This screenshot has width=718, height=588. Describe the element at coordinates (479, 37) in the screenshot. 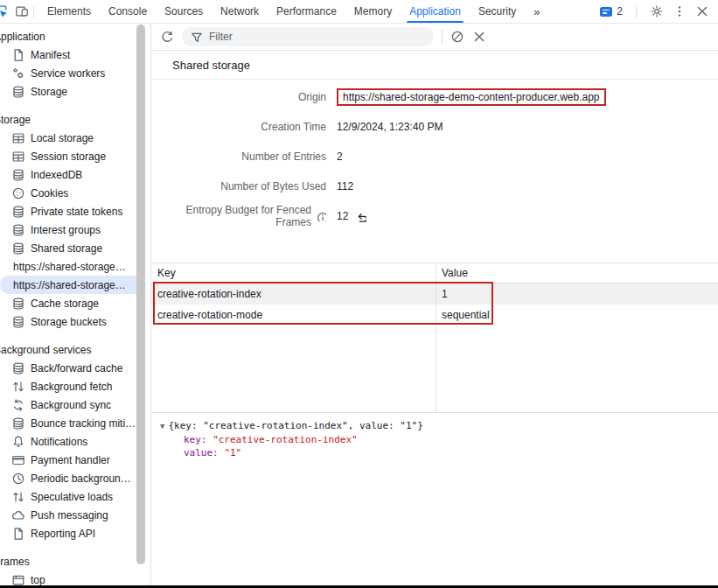

I see `delete-selected-icon` at that location.